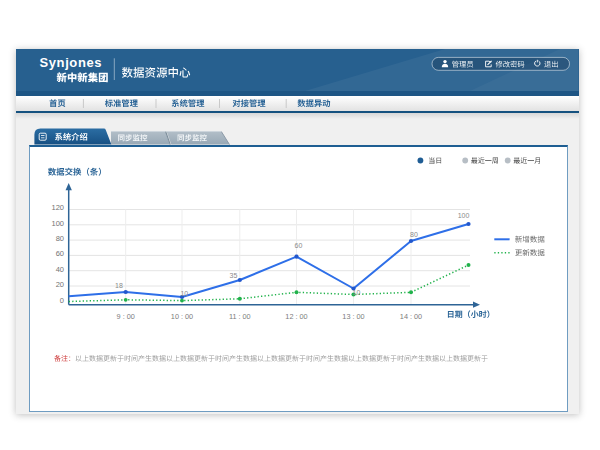 The image size is (600, 450). What do you see at coordinates (411, 316) in the screenshot?
I see `svg-text: 14 : 00` at bounding box center [411, 316].